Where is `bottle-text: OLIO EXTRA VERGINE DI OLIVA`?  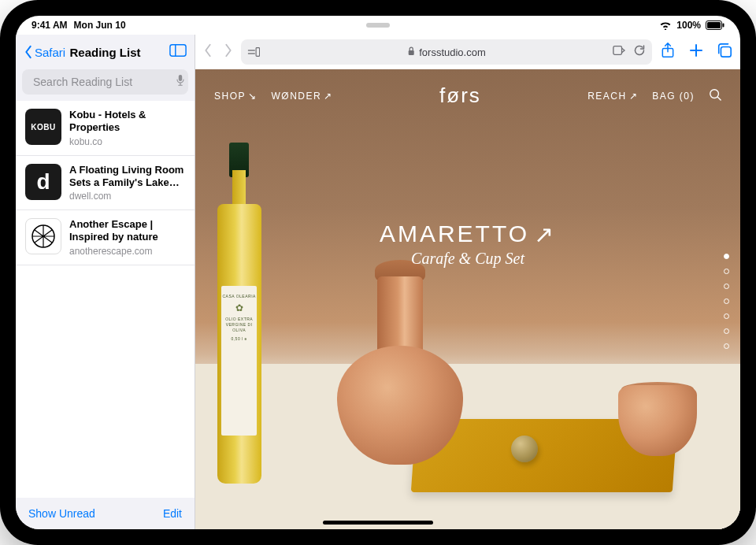
bottle-text: OLIO EXTRA VERGINE DI OLIVA is located at coordinates (239, 324).